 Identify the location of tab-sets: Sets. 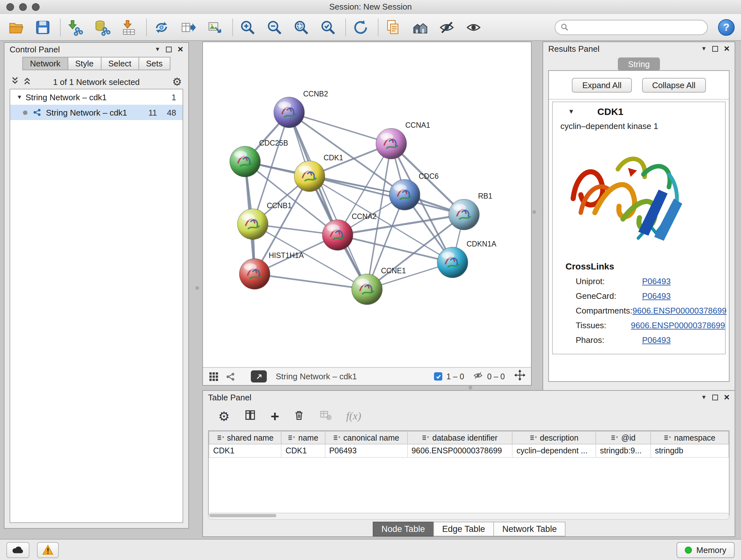
(154, 64).